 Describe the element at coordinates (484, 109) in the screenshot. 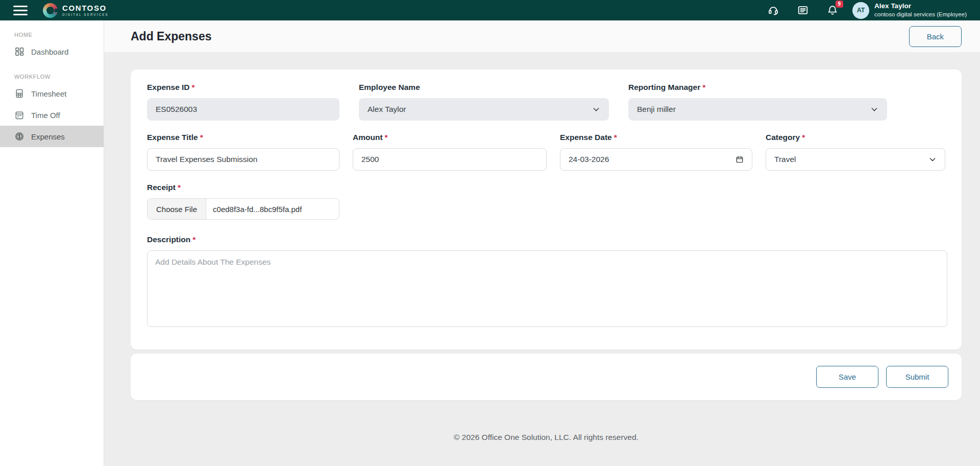

I see `employee-name-select: Alex Taylor` at that location.